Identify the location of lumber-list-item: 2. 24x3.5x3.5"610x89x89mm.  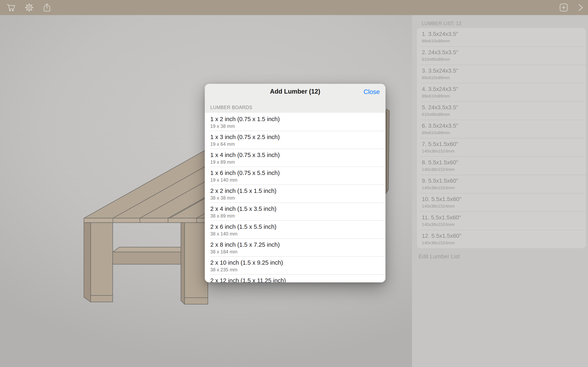
(502, 55).